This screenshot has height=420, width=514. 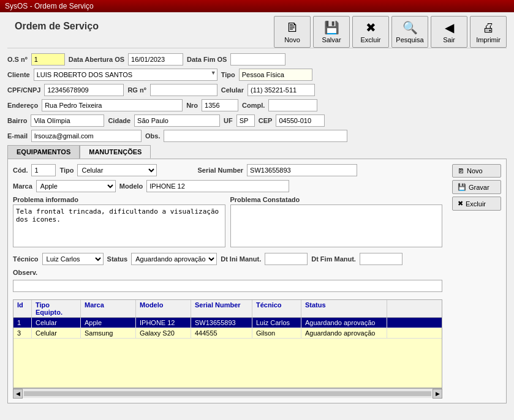 What do you see at coordinates (477, 171) in the screenshot?
I see `equip-novo-button: 🖹 Novo` at bounding box center [477, 171].